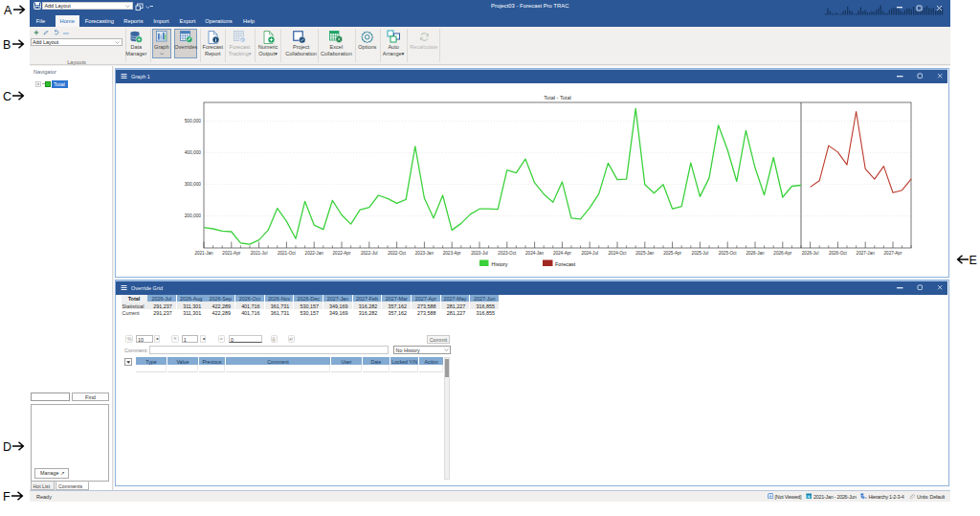  What do you see at coordinates (894, 253) in the screenshot?
I see `svg-text: 2027-Apr` at bounding box center [894, 253].